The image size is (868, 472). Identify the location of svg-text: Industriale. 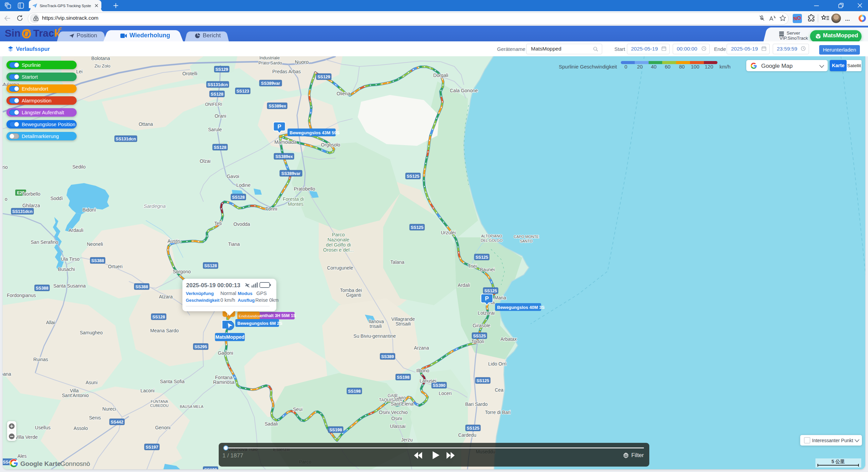
(270, 58).